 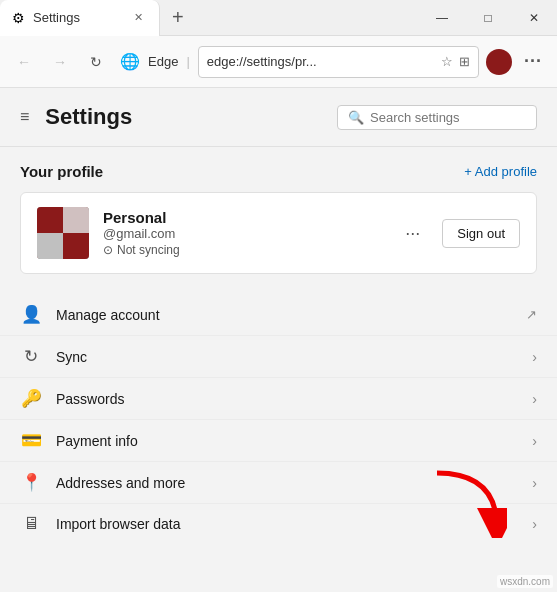 I want to click on profile-more-button: ···, so click(x=412, y=234).